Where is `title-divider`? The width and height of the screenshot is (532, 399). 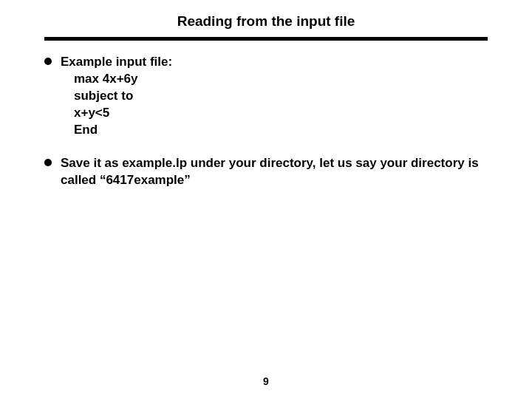
title-divider is located at coordinates (266, 38).